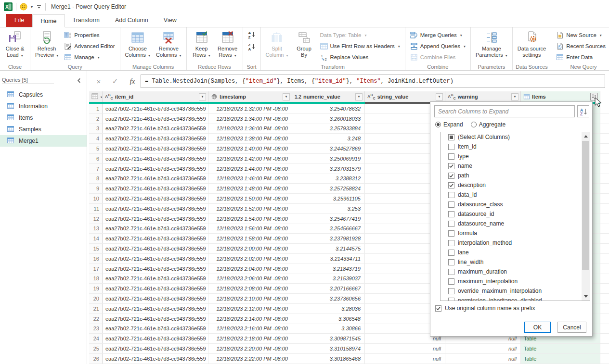 The height and width of the screenshot is (364, 609). What do you see at coordinates (24, 7) in the screenshot?
I see `feedback-smiley-icon` at bounding box center [24, 7].